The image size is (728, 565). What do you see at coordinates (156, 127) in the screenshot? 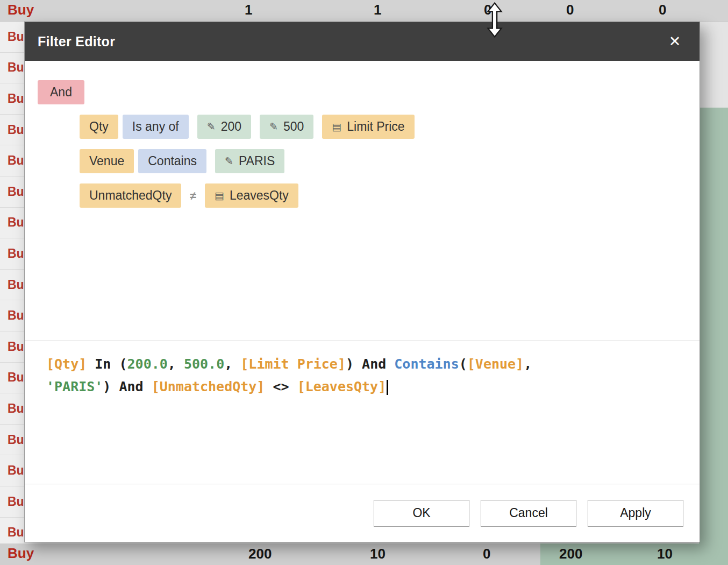
I see `operator-chip: Is any of` at bounding box center [156, 127].